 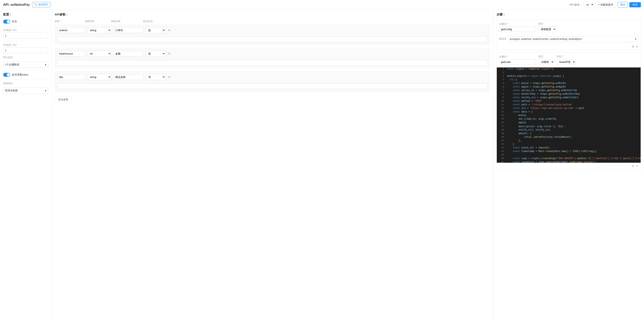 I want to click on param-extra-title, so click(x=272, y=86).